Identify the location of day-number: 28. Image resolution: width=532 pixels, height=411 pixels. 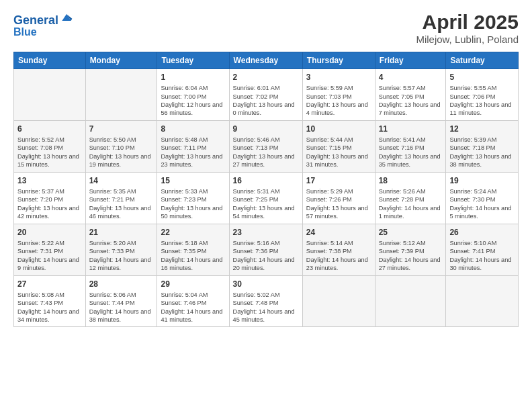
(122, 284).